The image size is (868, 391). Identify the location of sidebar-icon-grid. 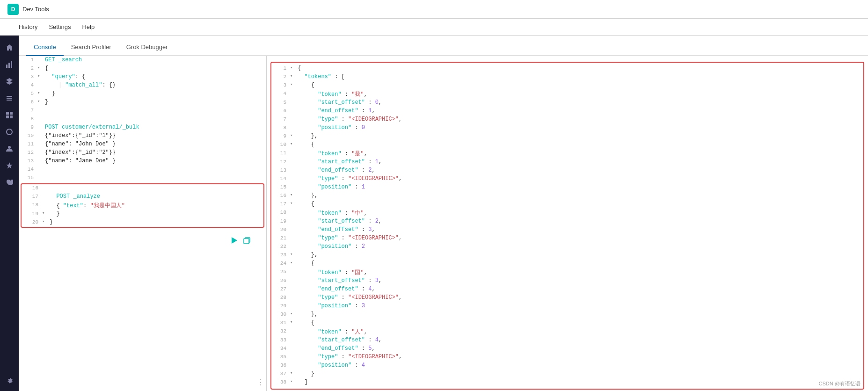
(9, 115).